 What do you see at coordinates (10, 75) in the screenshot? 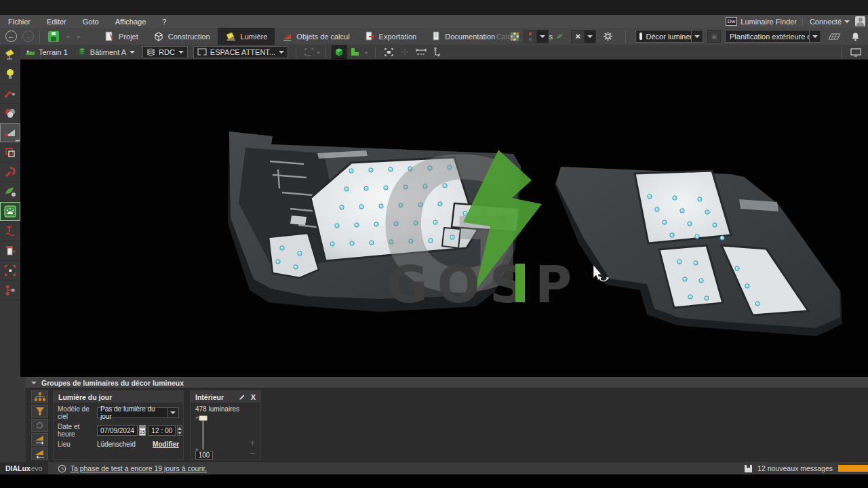
I see `tool-bulb` at bounding box center [10, 75].